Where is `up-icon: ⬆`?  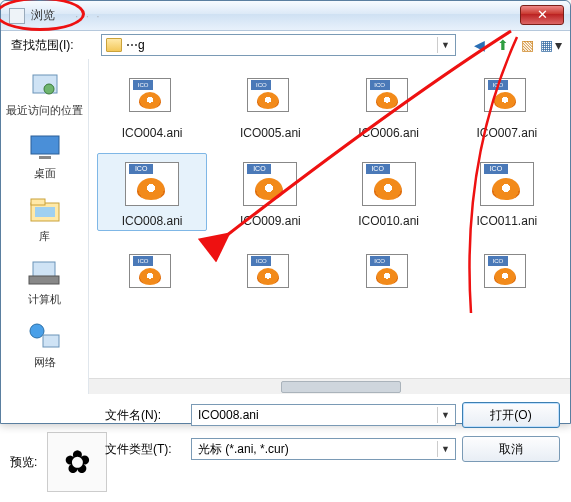 up-icon: ⬆ is located at coordinates (503, 45).